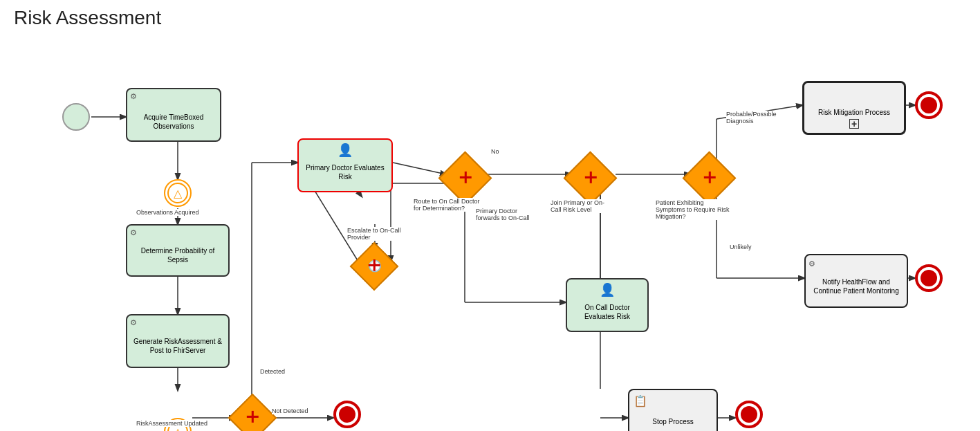 This screenshot has height=431, width=980. I want to click on doc-icon-stop: 📋, so click(640, 401).